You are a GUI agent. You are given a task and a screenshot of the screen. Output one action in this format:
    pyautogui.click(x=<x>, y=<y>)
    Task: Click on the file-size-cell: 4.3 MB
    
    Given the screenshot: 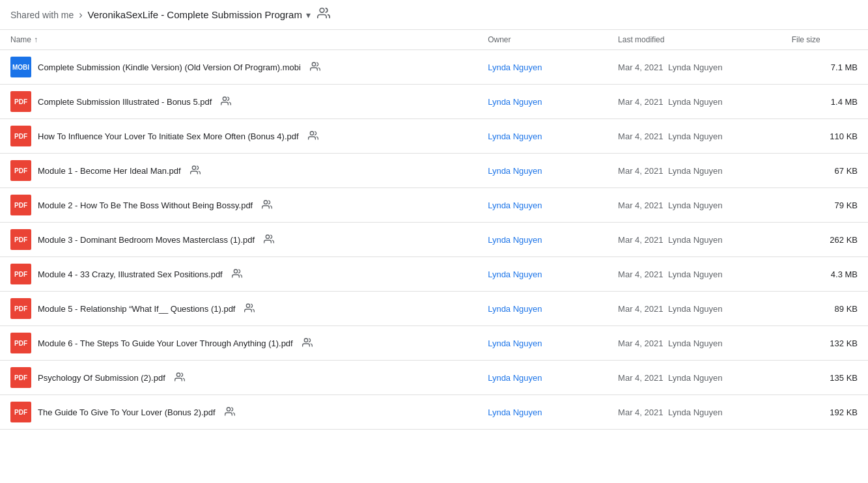 What is the action you would take?
    pyautogui.click(x=824, y=275)
    